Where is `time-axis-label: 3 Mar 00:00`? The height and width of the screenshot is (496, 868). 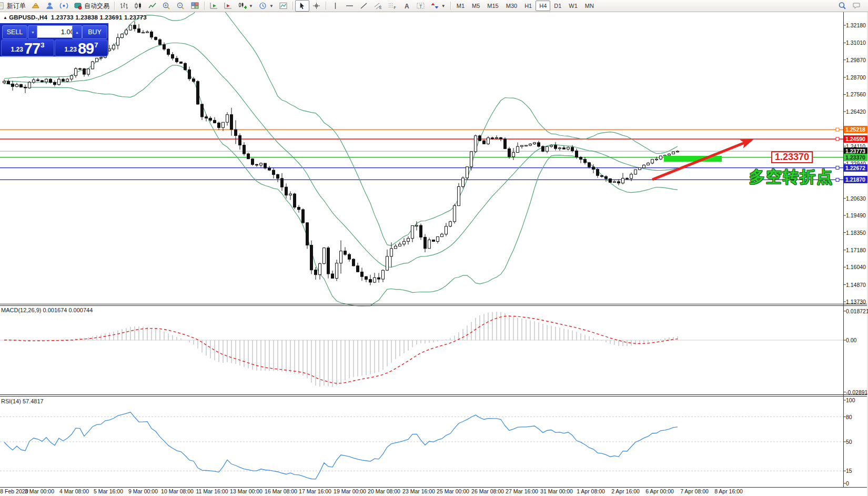 time-axis-label: 3 Mar 00:00 is located at coordinates (39, 491).